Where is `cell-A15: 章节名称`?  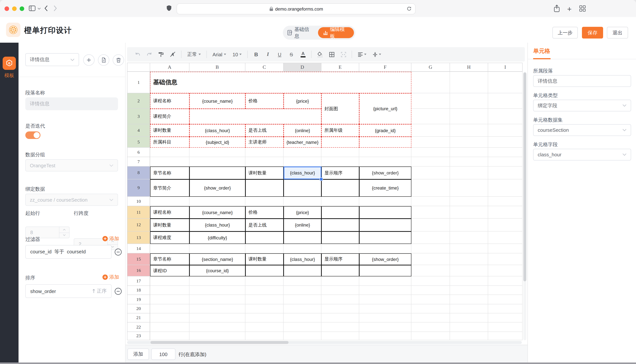
cell-A15: 章节名称 is located at coordinates (170, 259).